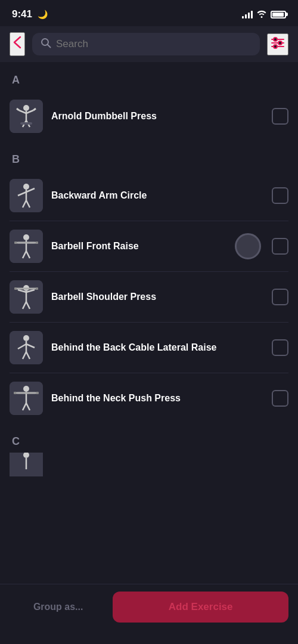 The image size is (298, 644). Describe the element at coordinates (248, 246) in the screenshot. I see `exercise-circle-indicator` at that location.